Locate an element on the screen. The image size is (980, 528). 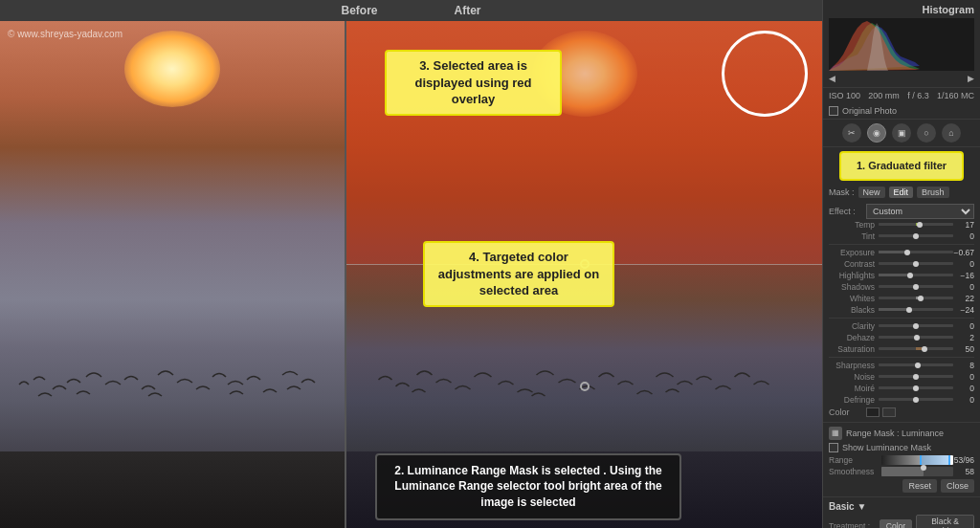
shadows-thumb is located at coordinates (916, 287).